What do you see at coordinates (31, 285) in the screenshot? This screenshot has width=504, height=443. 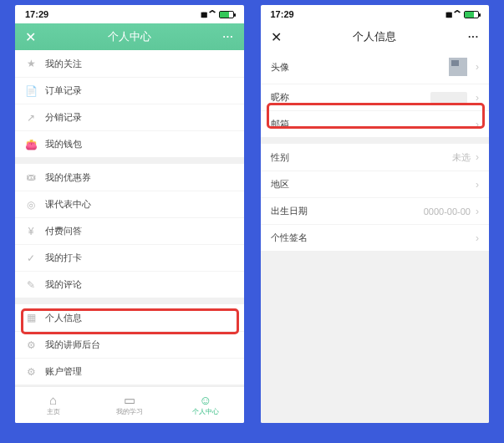 I see `edit-icon: ✎` at bounding box center [31, 285].